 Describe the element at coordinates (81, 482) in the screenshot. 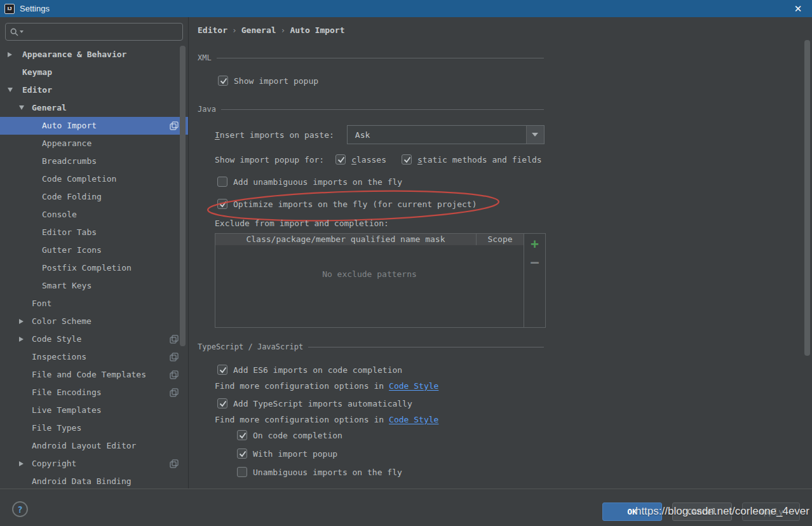

I see `sidebar-item-label: Android Data Binding` at that location.